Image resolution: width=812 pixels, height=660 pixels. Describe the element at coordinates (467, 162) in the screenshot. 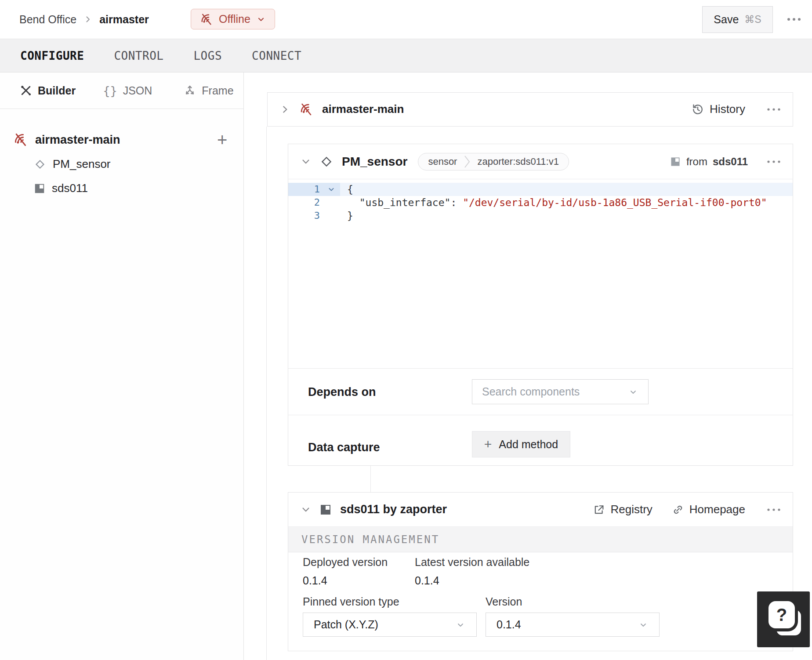

I see `badge-divider-chevron-icon` at that location.